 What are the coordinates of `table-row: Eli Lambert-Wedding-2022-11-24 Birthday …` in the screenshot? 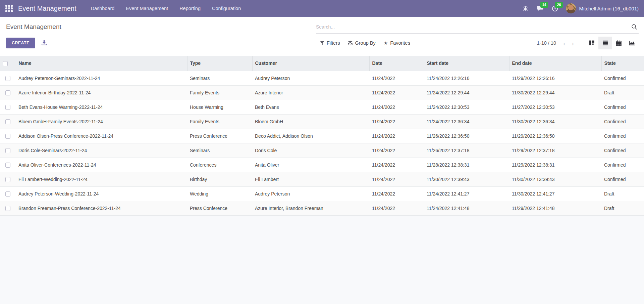 It's located at (322, 179).